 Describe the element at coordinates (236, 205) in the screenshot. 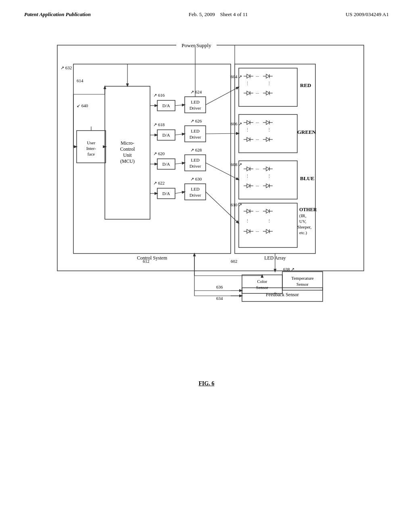

I see `svg-text: 610 ↗` at that location.